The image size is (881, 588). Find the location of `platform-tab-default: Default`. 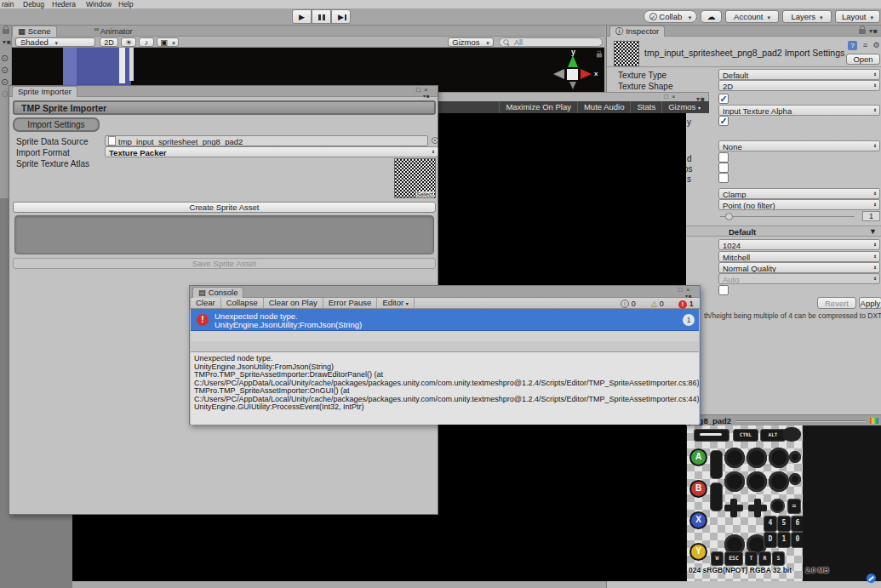

platform-tab-default: Default is located at coordinates (742, 231).